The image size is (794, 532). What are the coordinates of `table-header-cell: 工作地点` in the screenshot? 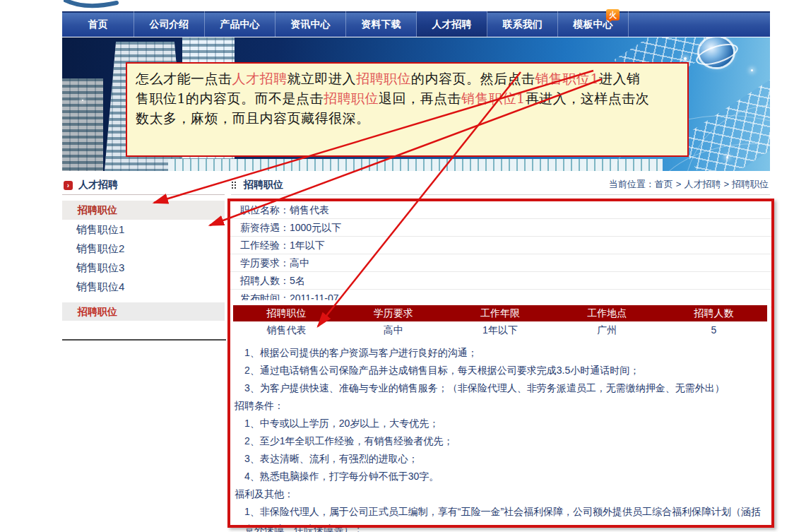 It's located at (608, 314).